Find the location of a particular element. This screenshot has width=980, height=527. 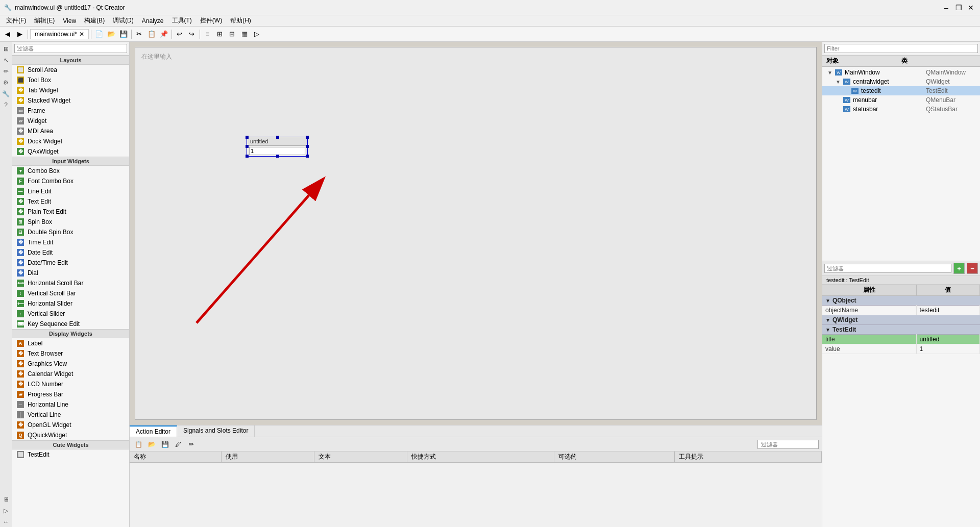

toolbar-cut-button: ✂ is located at coordinates (139, 34).